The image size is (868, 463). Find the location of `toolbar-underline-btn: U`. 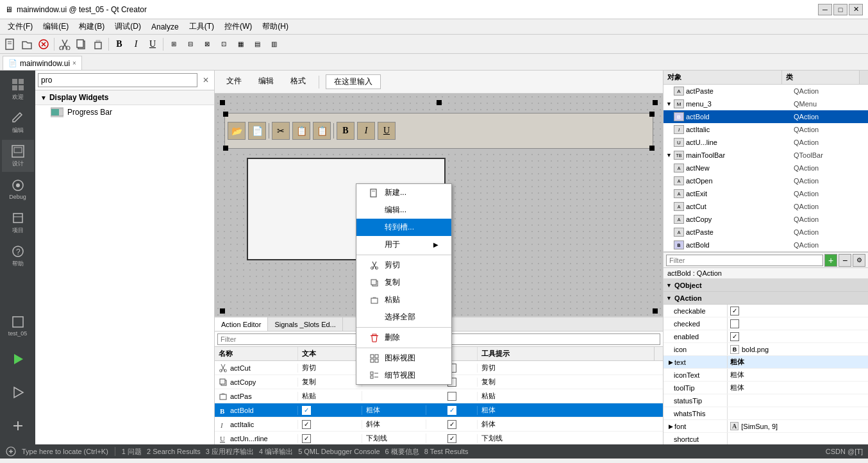

toolbar-underline-btn: U is located at coordinates (153, 44).